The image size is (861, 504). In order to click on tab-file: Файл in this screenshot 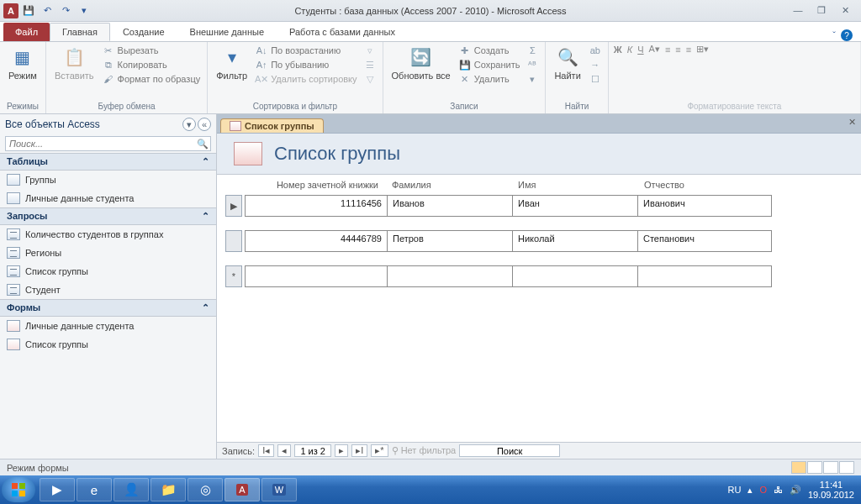, I will do `click(27, 32)`.